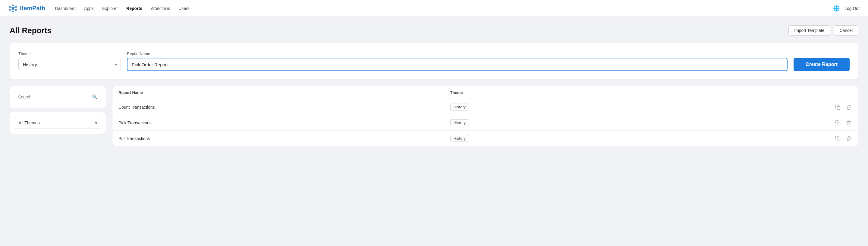 This screenshot has width=868, height=246. What do you see at coordinates (58, 123) in the screenshot?
I see `filter-panel: All Themes History ▾` at bounding box center [58, 123].